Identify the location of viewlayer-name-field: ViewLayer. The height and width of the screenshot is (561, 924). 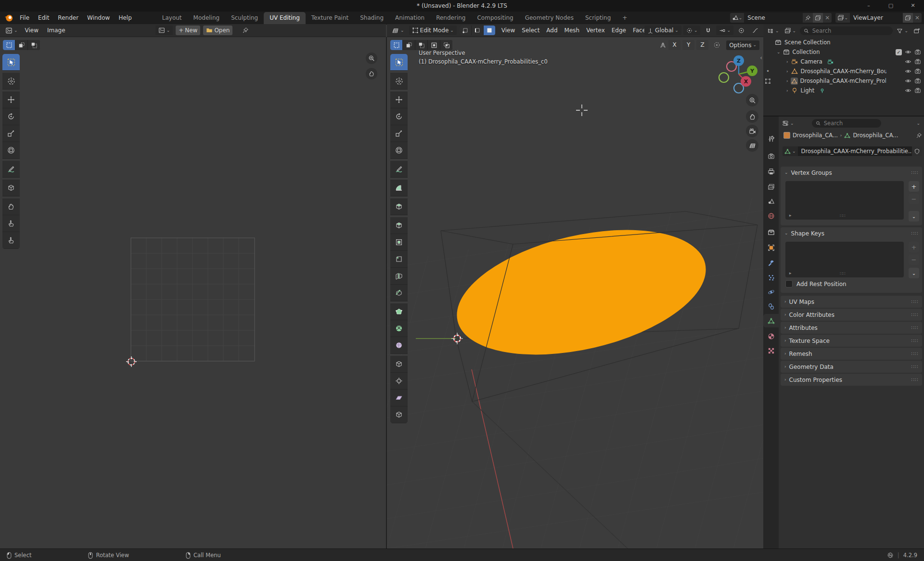
(876, 18).